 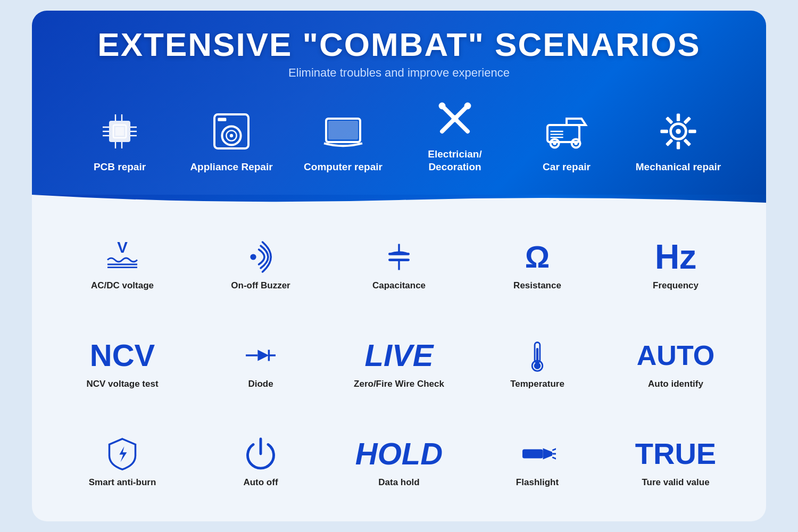 I want to click on feature-frequency: Hz Frequency, so click(x=676, y=265).